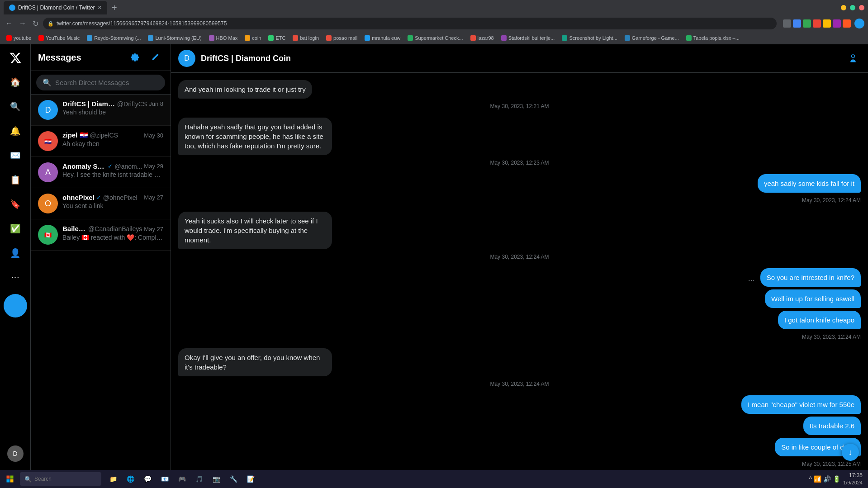 This screenshot has height=488, width=868. What do you see at coordinates (255, 137) in the screenshot?
I see `message-bubble: Hahaha yeah sadly that guy you had added…` at bounding box center [255, 137].